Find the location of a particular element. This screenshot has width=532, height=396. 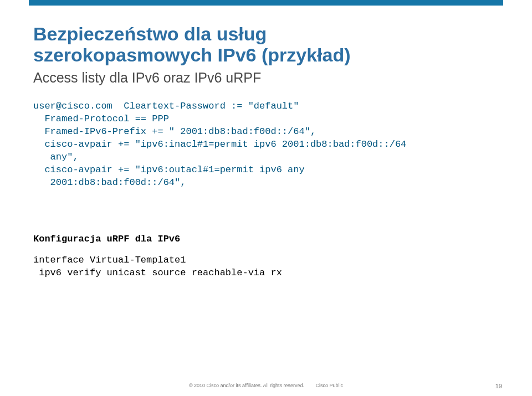

code-block-urpf: interface Virtual-Template1 ipv6 verify … is located at coordinates (266, 267).